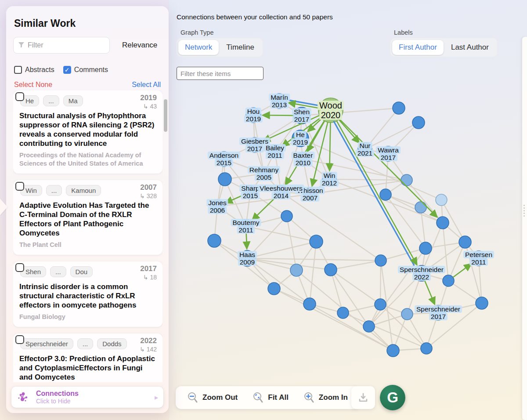  I want to click on zoom-in-button: Zoom In, so click(326, 398).